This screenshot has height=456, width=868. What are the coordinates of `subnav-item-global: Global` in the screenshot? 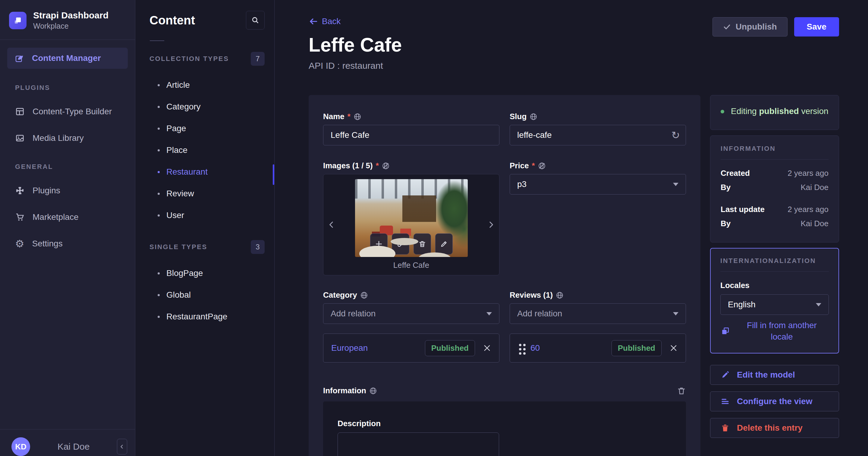 It's located at (205, 295).